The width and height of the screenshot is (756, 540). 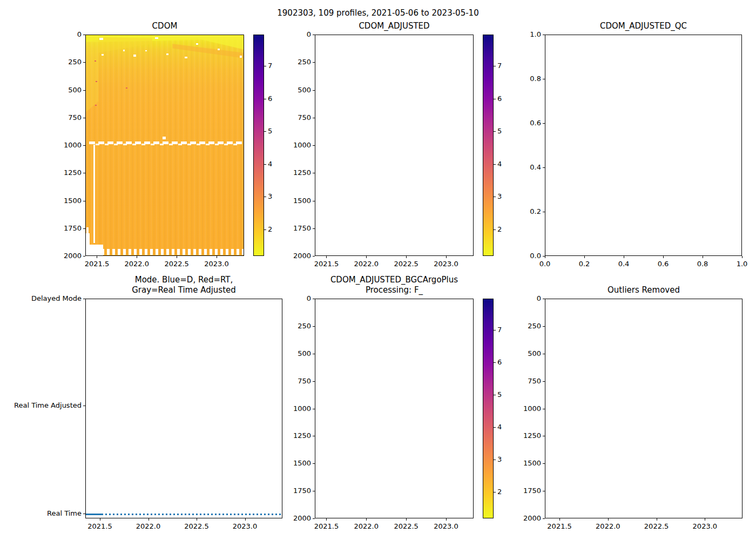 I want to click on colorbar-tick-label: 7, so click(x=505, y=66).